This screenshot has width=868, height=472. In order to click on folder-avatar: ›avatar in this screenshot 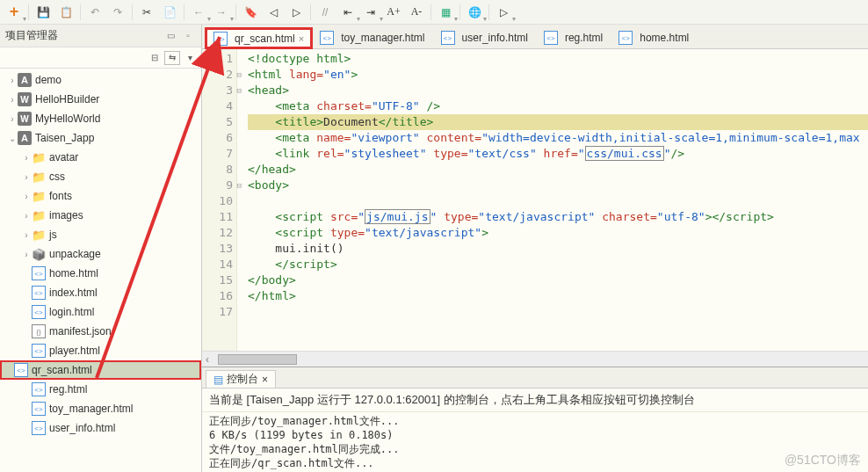, I will do `click(100, 157)`.